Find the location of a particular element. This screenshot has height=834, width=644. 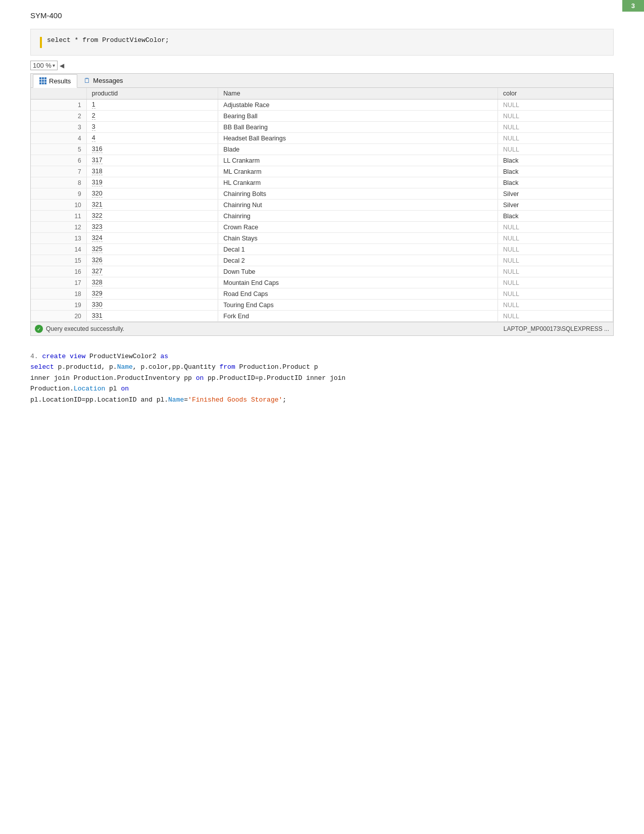

table-row: 19330Touring End CapsNULL is located at coordinates (322, 305).